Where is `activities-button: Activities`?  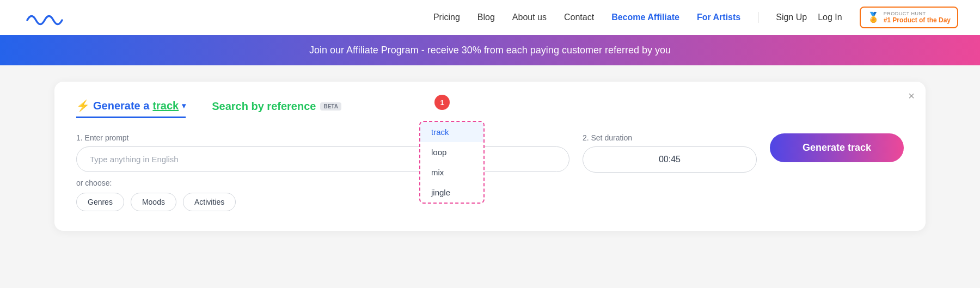 activities-button: Activities is located at coordinates (209, 202).